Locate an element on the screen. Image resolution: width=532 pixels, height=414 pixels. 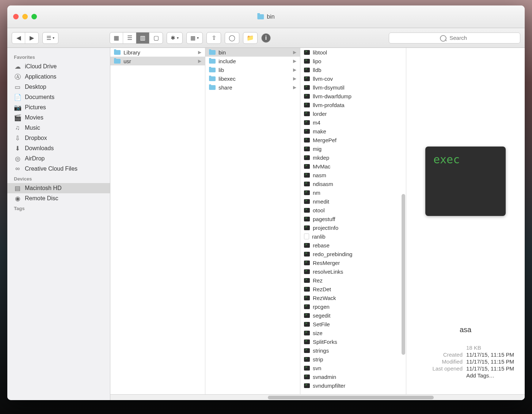
column-item: projectInfo is located at coordinates (353, 228).